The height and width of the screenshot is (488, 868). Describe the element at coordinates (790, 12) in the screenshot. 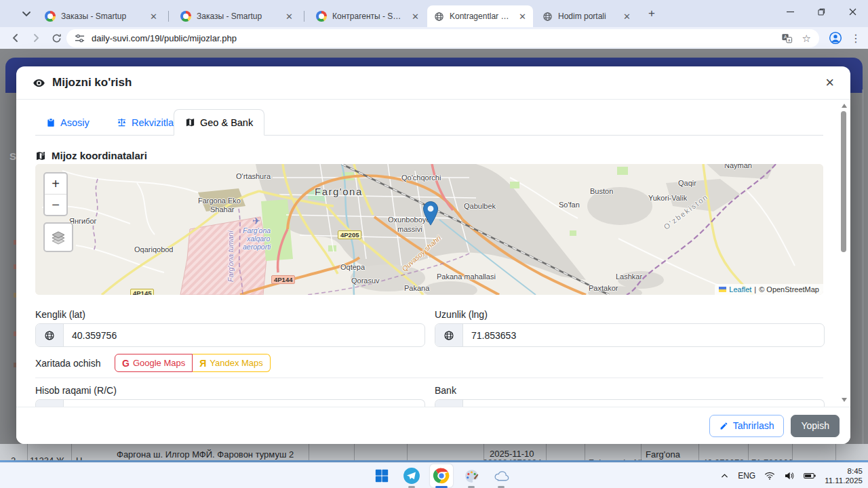

I see `window-minimize-button` at that location.